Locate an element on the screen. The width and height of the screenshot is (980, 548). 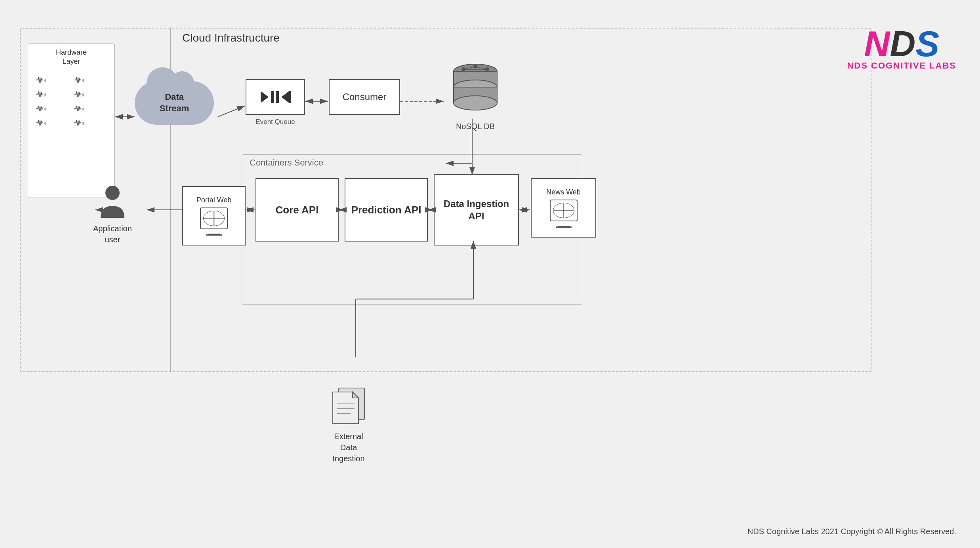
hardware-layer-box: HardwareLayer )) )) )) )) )) )) is located at coordinates (71, 121).